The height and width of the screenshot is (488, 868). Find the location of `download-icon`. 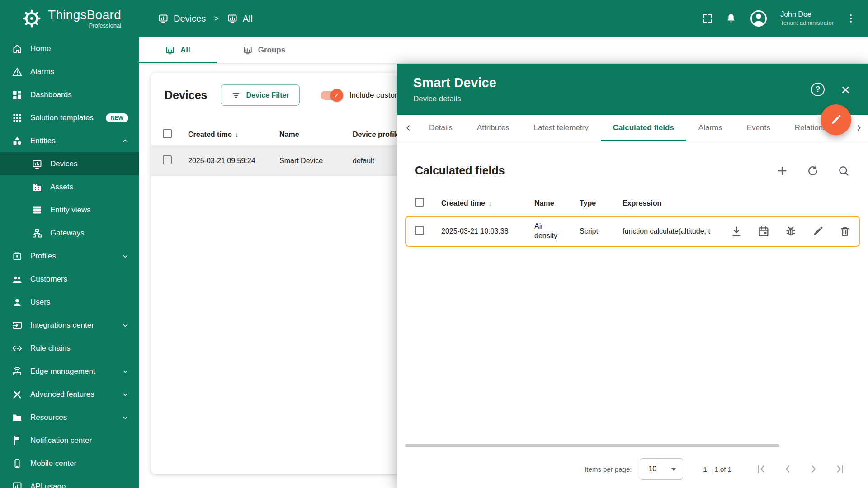

download-icon is located at coordinates (736, 231).